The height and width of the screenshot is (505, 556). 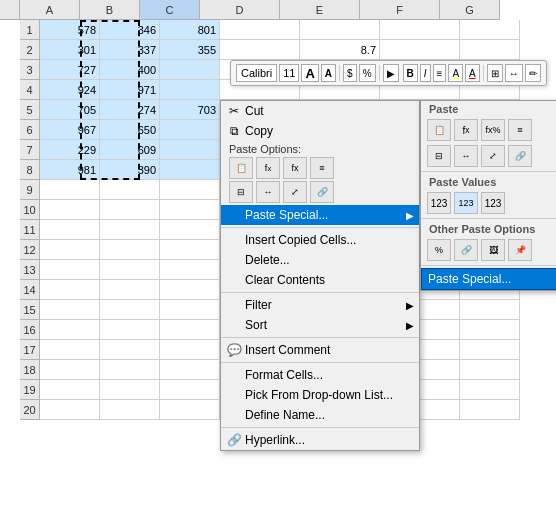 I want to click on borders-button: ⊞, so click(x=495, y=73).